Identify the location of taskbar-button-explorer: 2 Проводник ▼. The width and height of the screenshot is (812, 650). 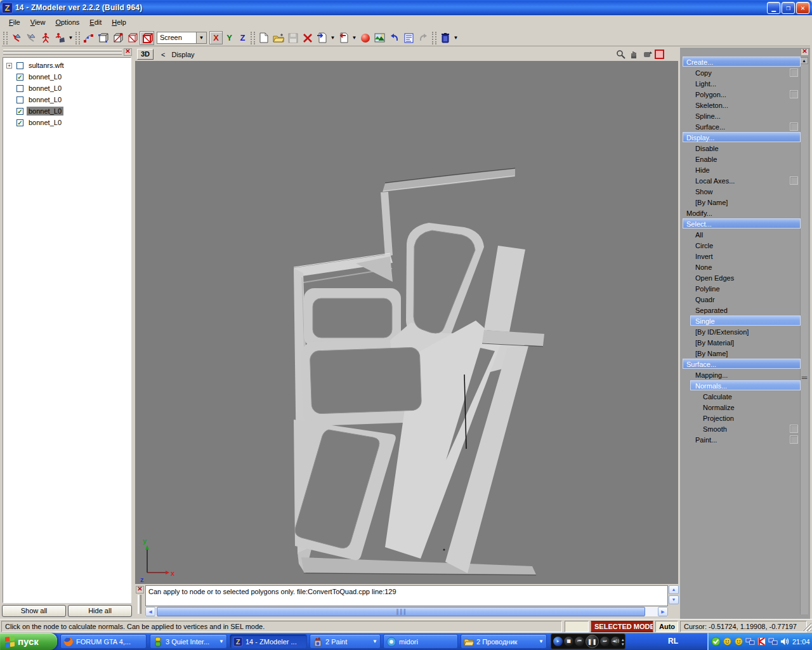
(504, 641).